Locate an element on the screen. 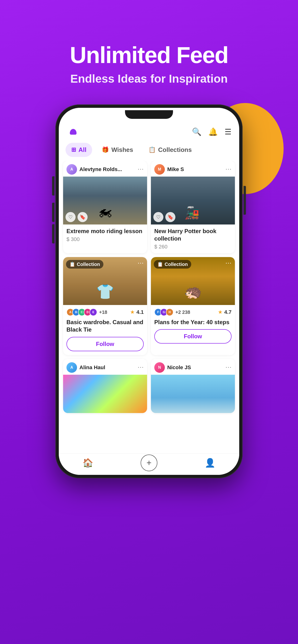 The width and height of the screenshot is (298, 644). username-alevtyne: Alevtyne Rolds... is located at coordinates (101, 170).